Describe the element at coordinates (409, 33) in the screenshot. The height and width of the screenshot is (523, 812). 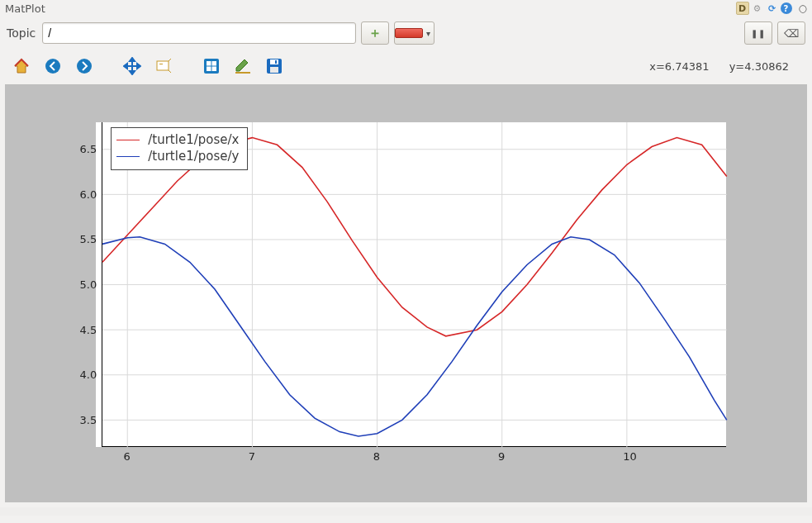
I see `minus-icon` at that location.